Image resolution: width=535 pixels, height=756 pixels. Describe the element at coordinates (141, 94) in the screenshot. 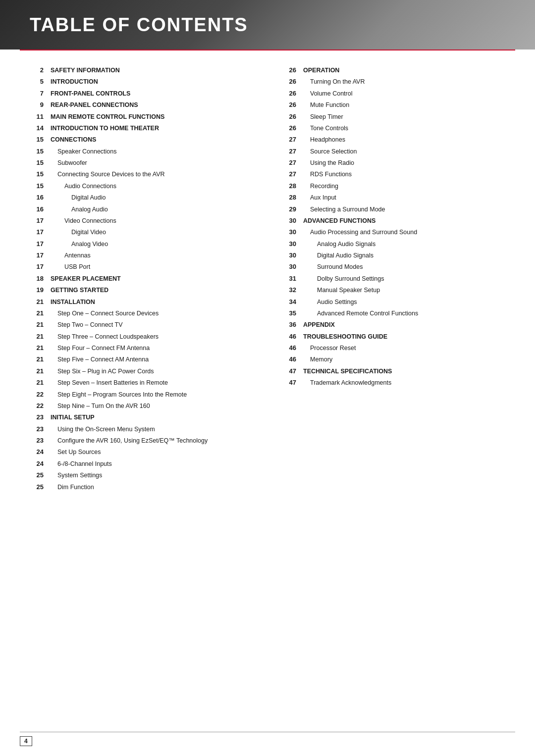

I see `toc-entry: 7FRONT-PANEL CONTROLS` at that location.